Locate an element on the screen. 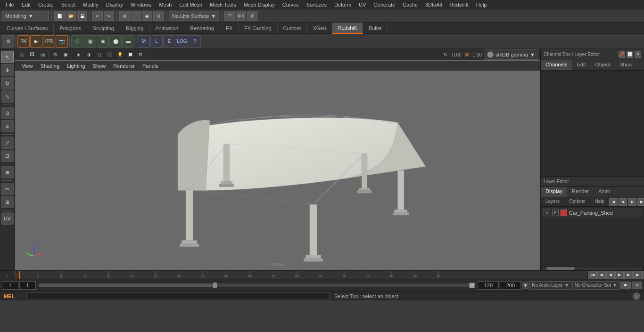  vt-shade-button: ◑ is located at coordinates (89, 55).